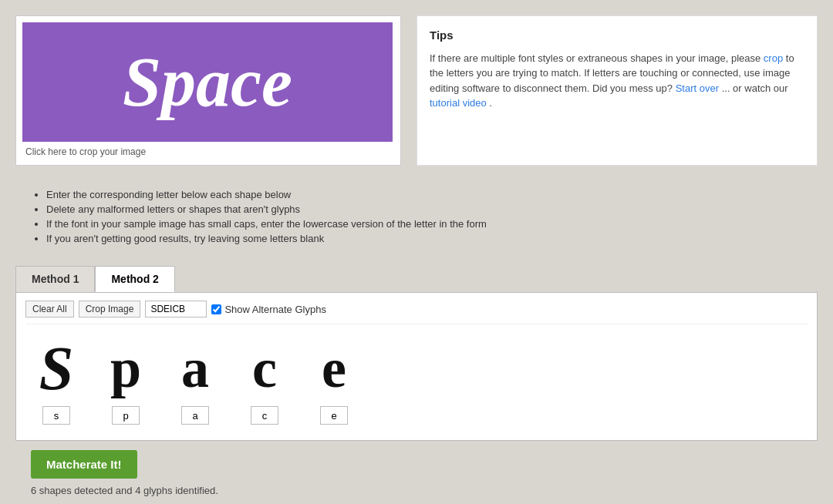 The image size is (833, 504). I want to click on tab-method2: Method 2, so click(134, 279).